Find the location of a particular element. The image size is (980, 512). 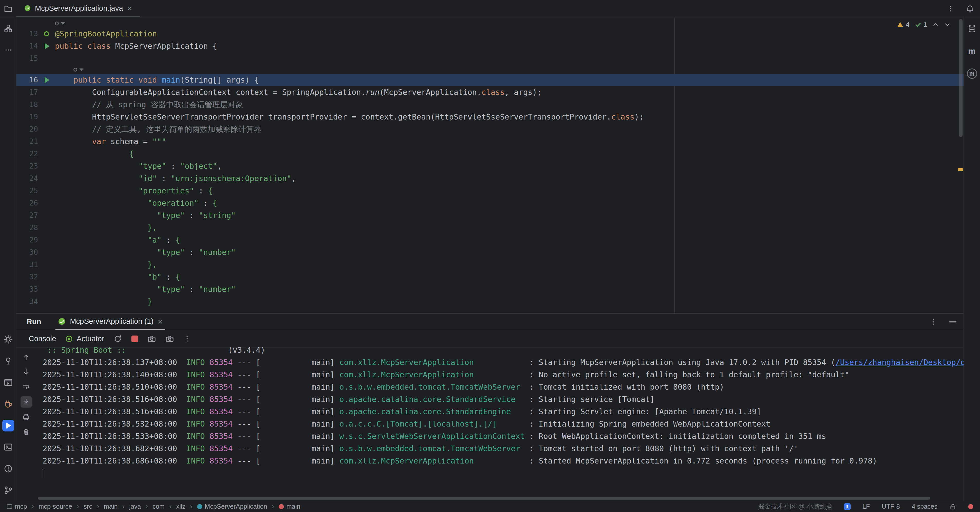

console-tab: Console is located at coordinates (43, 339).